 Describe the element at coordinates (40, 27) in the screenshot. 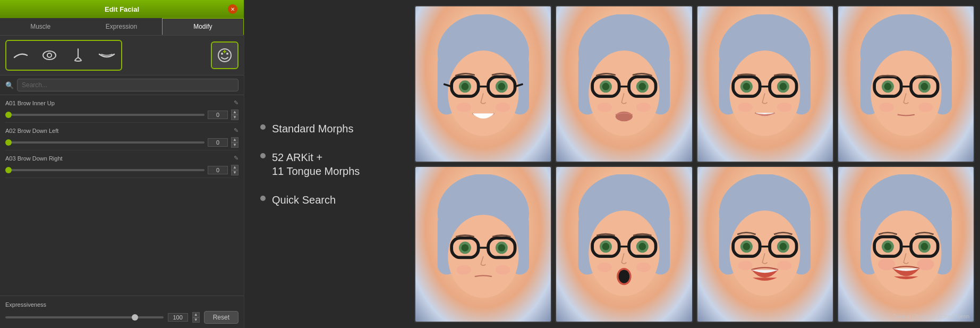

I see `tab-muscle: Muscle` at that location.